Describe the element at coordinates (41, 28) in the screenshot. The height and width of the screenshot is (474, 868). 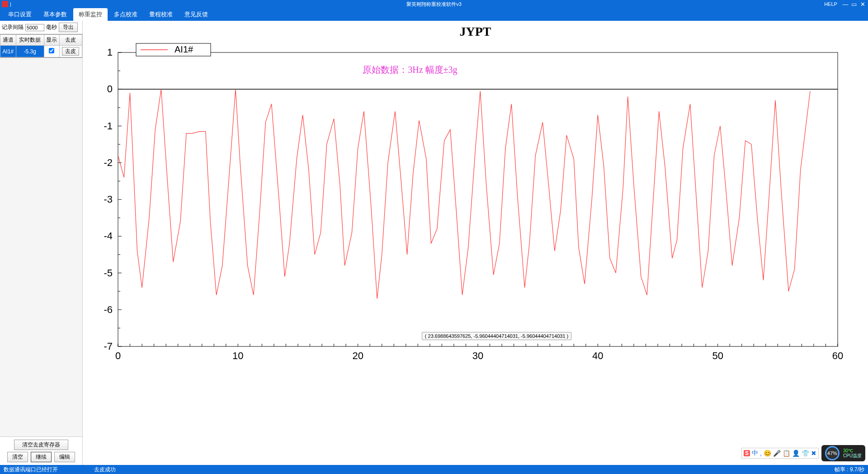
I see `interval-controls: 记录间隔 毫秒 导出` at that location.